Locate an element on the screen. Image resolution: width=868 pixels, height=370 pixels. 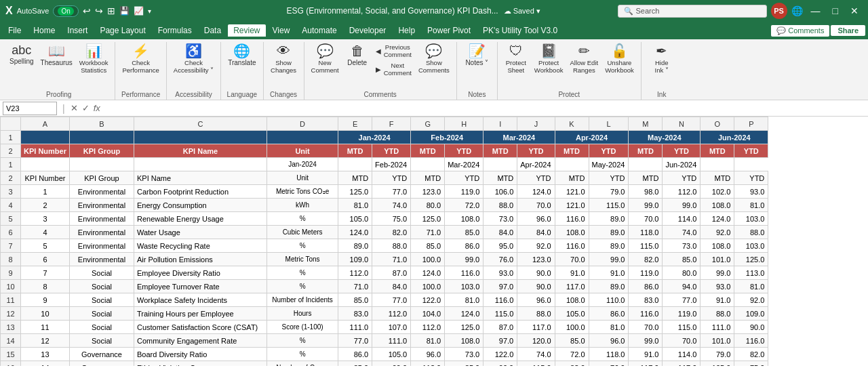
row-num: 11 is located at coordinates (11, 300).